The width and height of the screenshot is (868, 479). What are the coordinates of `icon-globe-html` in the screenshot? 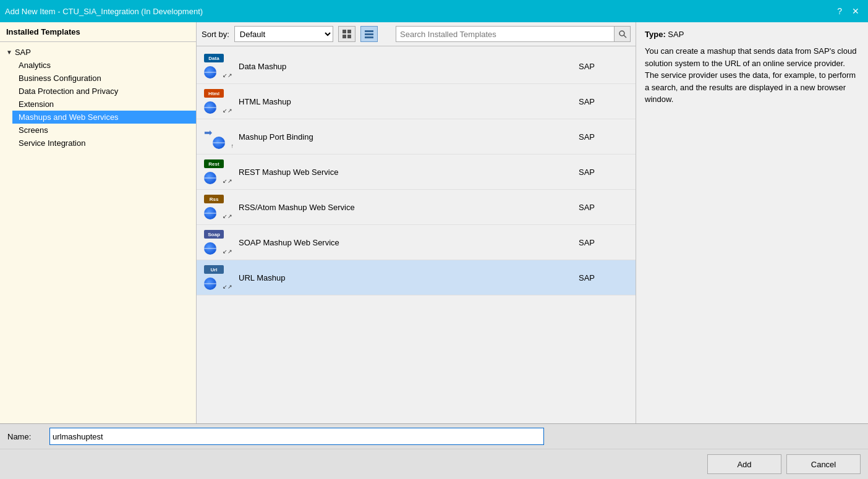 It's located at (210, 108).